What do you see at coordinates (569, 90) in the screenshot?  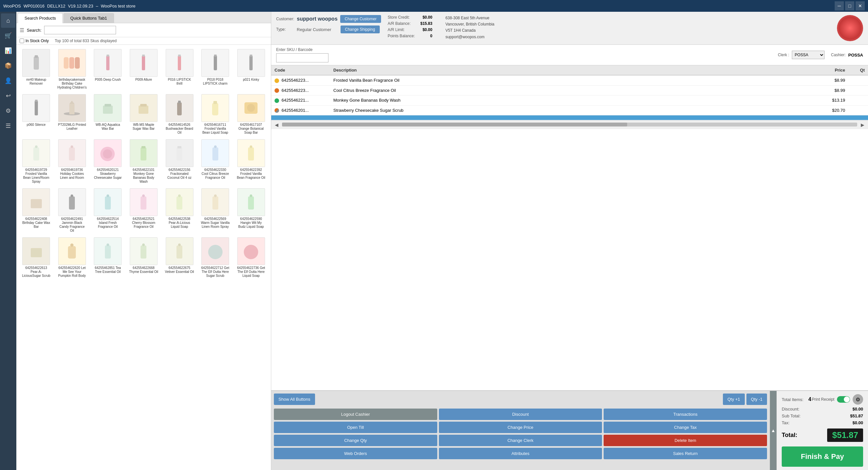 I see `table-row: 6425546223... Cool Citrus Breeze Fragran…` at bounding box center [569, 90].